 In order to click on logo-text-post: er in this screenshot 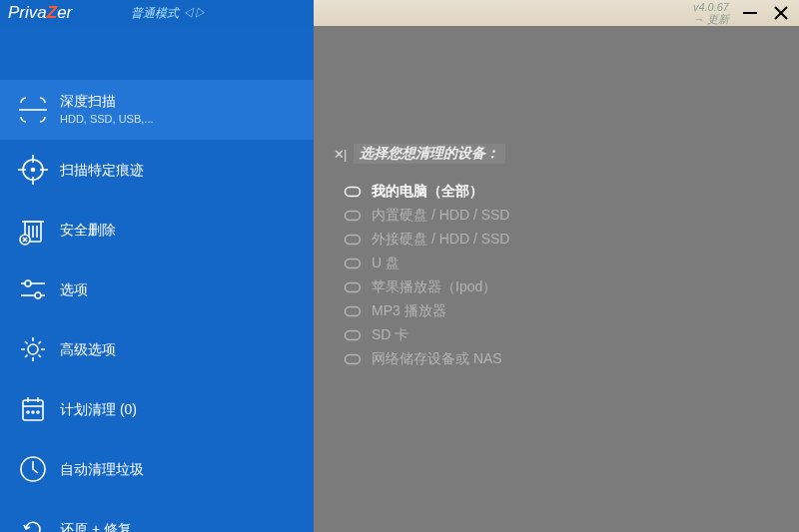, I will do `click(64, 12)`.